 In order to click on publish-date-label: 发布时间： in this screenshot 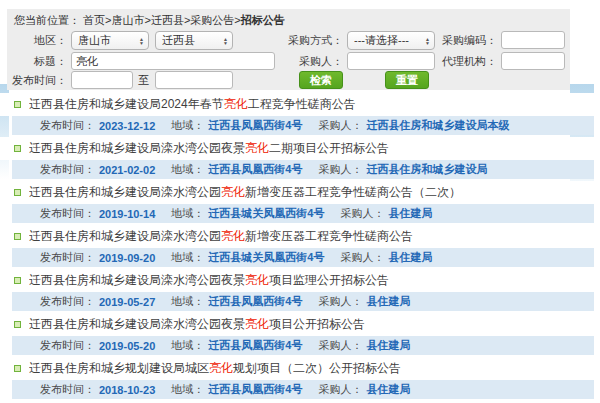, I will do `click(37, 80)`.